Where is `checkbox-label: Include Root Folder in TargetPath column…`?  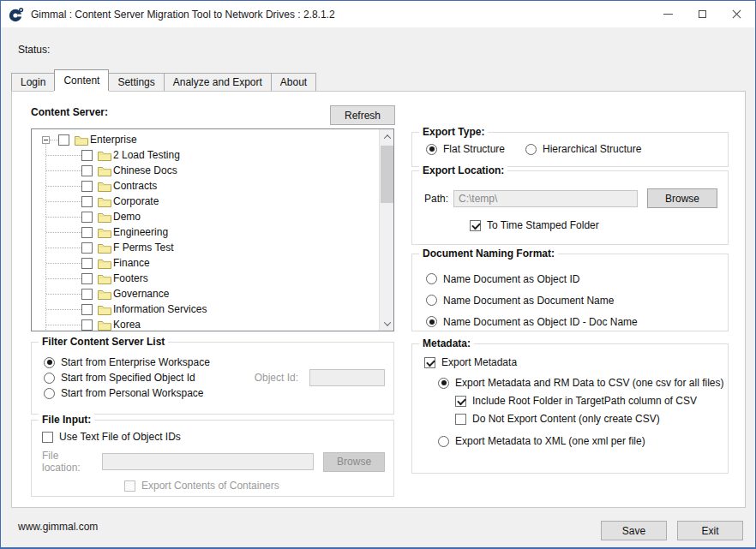 checkbox-label: Include Root Folder in TargetPath column… is located at coordinates (585, 401).